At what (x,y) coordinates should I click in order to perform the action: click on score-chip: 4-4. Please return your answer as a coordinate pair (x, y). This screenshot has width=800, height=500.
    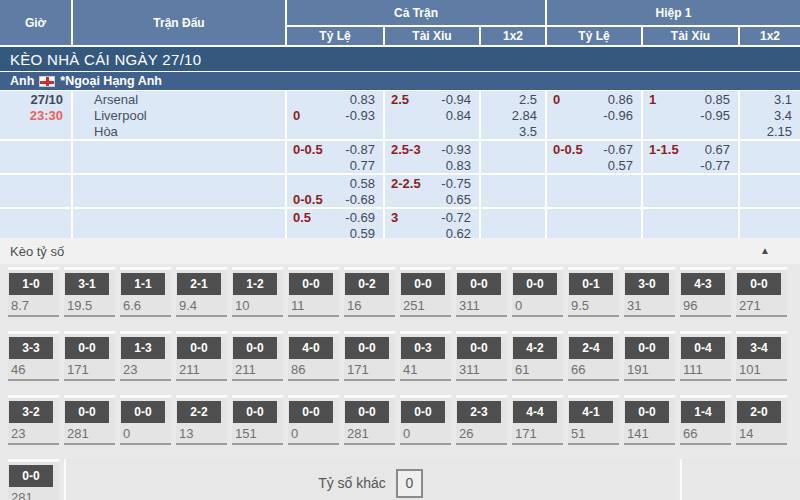
    Looking at the image, I should click on (535, 412).